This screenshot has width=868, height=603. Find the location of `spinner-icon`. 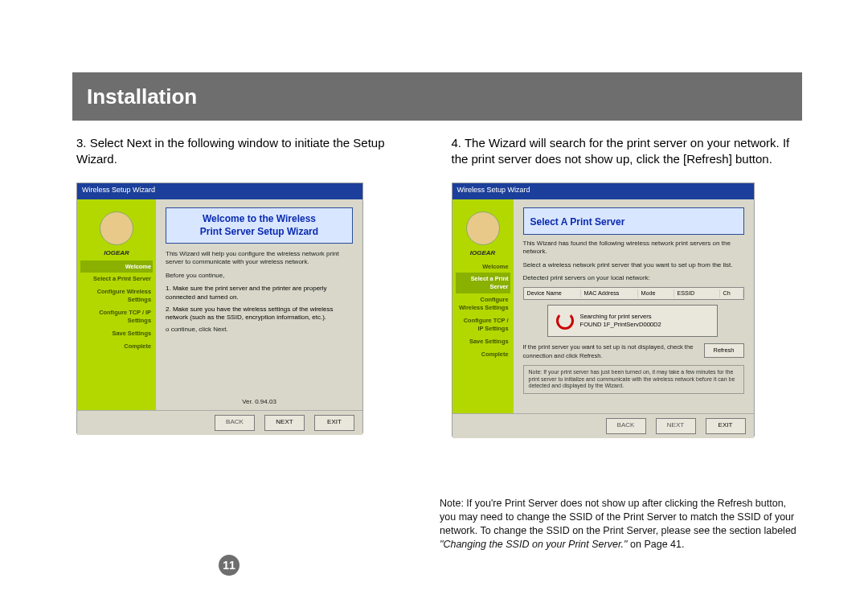

spinner-icon is located at coordinates (565, 321).